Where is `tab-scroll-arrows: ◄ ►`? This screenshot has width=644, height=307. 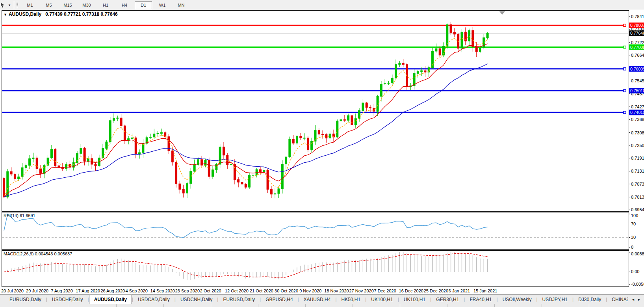 tab-scroll-arrows: ◄ ► is located at coordinates (636, 300).